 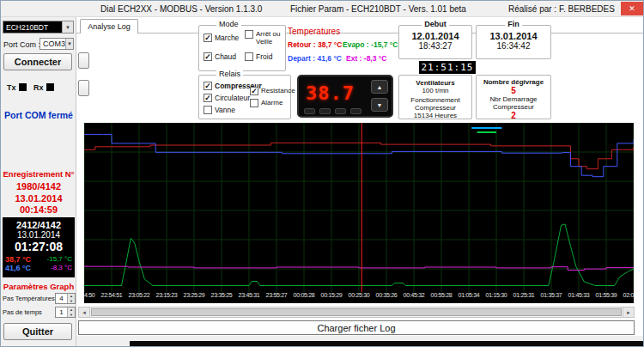 I want to click on tx-label: Tx, so click(x=12, y=88).